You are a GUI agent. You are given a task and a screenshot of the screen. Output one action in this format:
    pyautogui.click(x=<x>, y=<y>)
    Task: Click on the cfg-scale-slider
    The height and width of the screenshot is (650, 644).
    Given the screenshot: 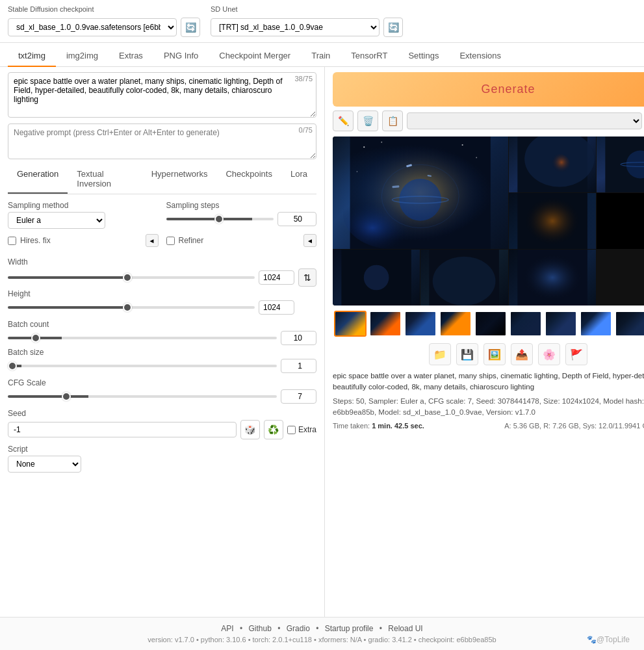 What is the action you would take?
    pyautogui.click(x=142, y=396)
    